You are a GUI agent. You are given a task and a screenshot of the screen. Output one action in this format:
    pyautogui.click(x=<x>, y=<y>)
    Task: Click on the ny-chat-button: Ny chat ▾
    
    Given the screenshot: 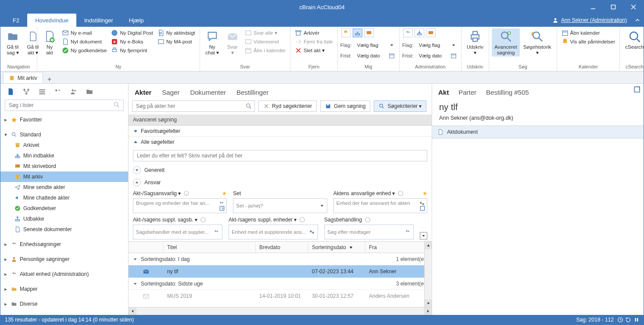 What is the action you would take?
    pyautogui.click(x=212, y=43)
    